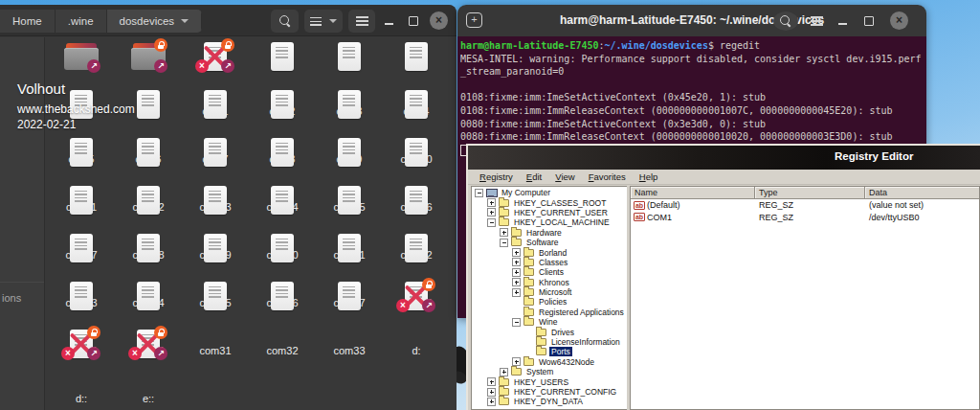 This screenshot has width=980, height=410. Describe the element at coordinates (607, 176) in the screenshot. I see `menu-favorites: Favorites` at that location.